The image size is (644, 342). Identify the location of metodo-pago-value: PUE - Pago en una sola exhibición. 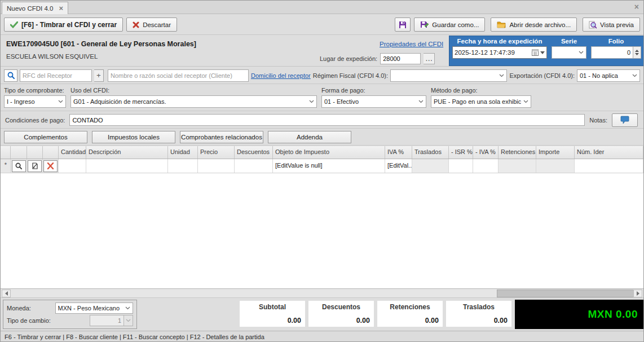
(477, 102).